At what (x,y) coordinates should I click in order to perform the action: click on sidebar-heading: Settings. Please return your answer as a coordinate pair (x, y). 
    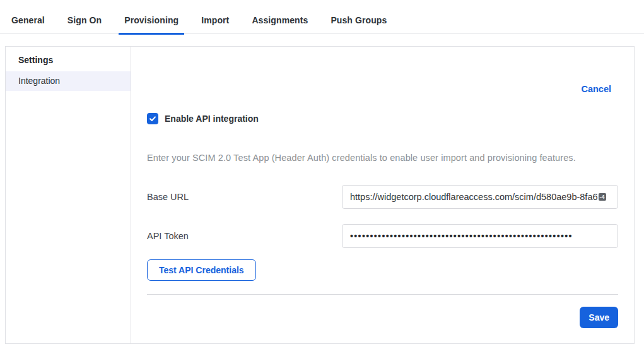
    Looking at the image, I should click on (68, 59).